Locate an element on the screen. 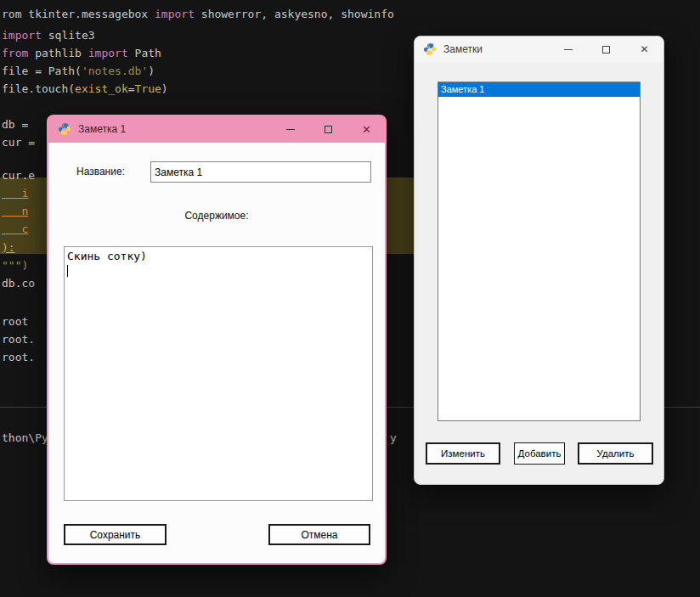 Image resolution: width=700 pixels, height=597 pixels. note-dialog-titlebar: Заметка 1 ✕ is located at coordinates (217, 129).